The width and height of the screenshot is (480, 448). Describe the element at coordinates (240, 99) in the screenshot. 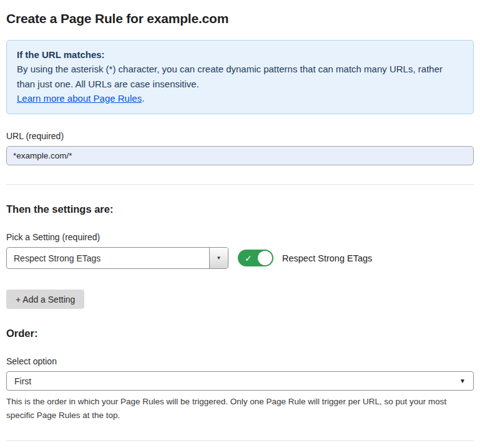

I see `info-box-link-row: Learn more about Page Rules.` at that location.